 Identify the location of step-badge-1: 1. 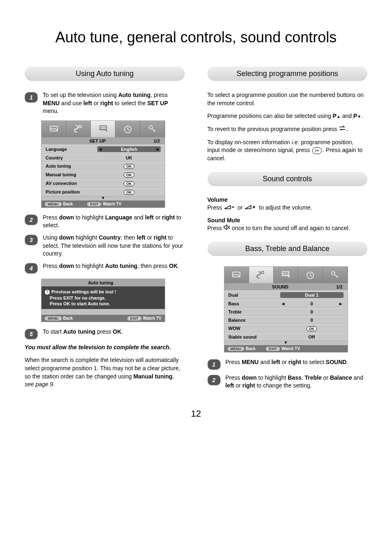
(31, 97).